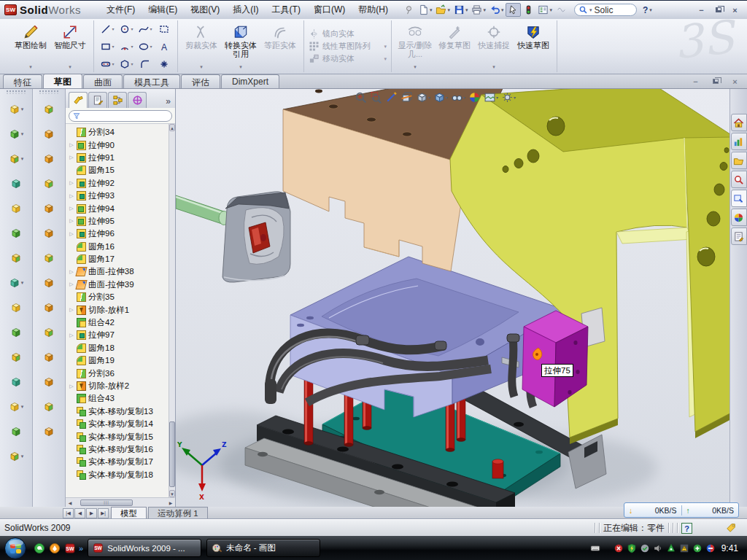  What do you see at coordinates (619, 548) in the screenshot?
I see `antivirus-icon` at bounding box center [619, 548].